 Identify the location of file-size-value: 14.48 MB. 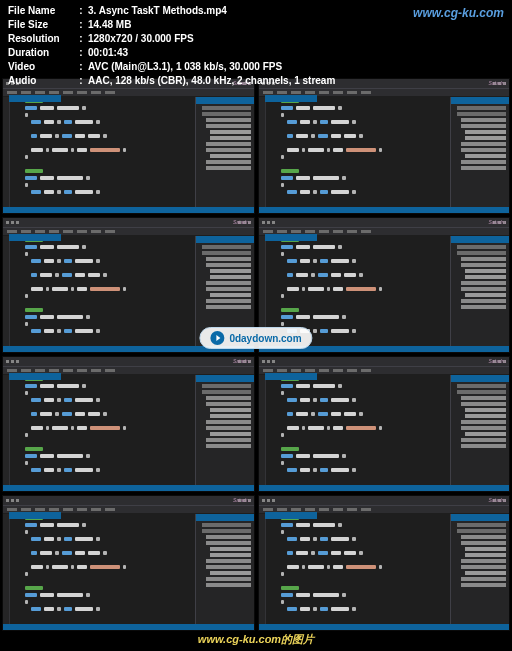
(110, 25).